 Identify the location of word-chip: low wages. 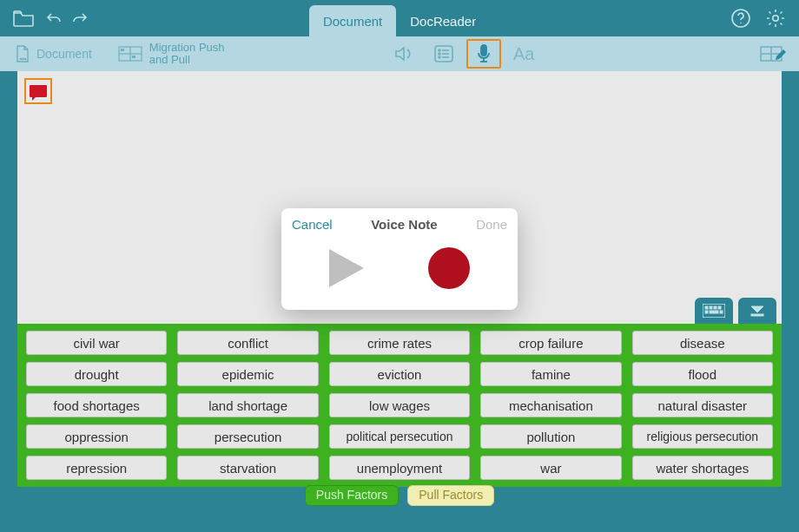
(400, 405).